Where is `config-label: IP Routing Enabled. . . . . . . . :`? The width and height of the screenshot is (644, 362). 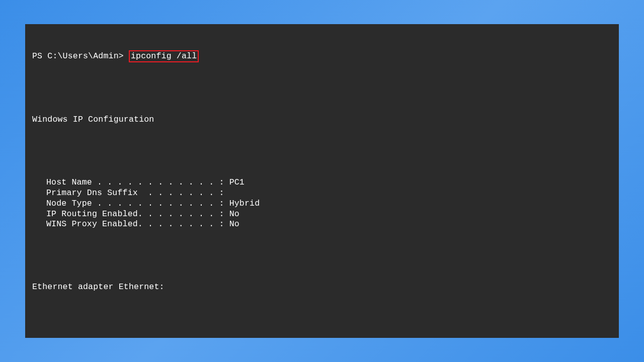 config-label: IP Routing Enabled. . . . . . . . : is located at coordinates (135, 214).